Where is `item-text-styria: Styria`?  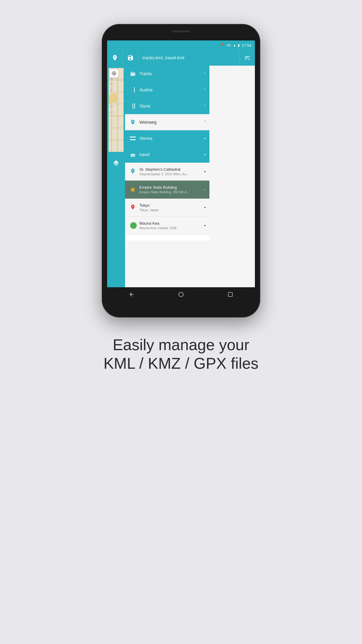
item-text-styria: Styria is located at coordinates (171, 106).